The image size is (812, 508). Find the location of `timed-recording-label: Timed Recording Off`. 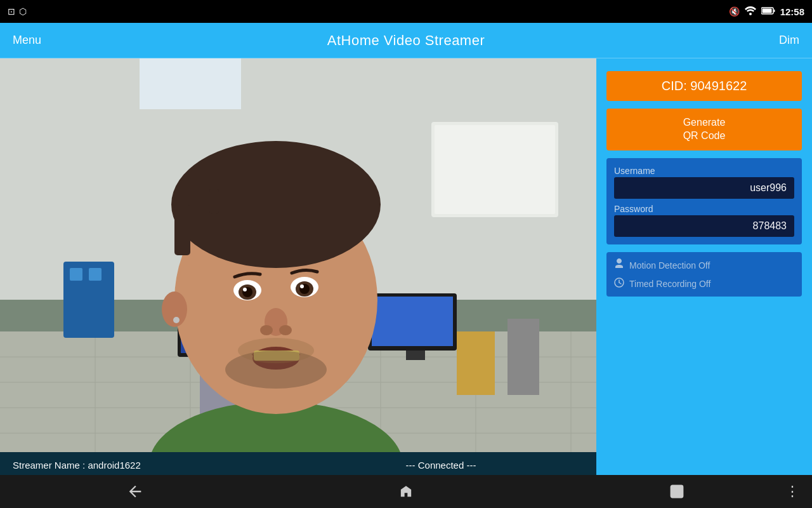

timed-recording-label: Timed Recording Off is located at coordinates (670, 284).